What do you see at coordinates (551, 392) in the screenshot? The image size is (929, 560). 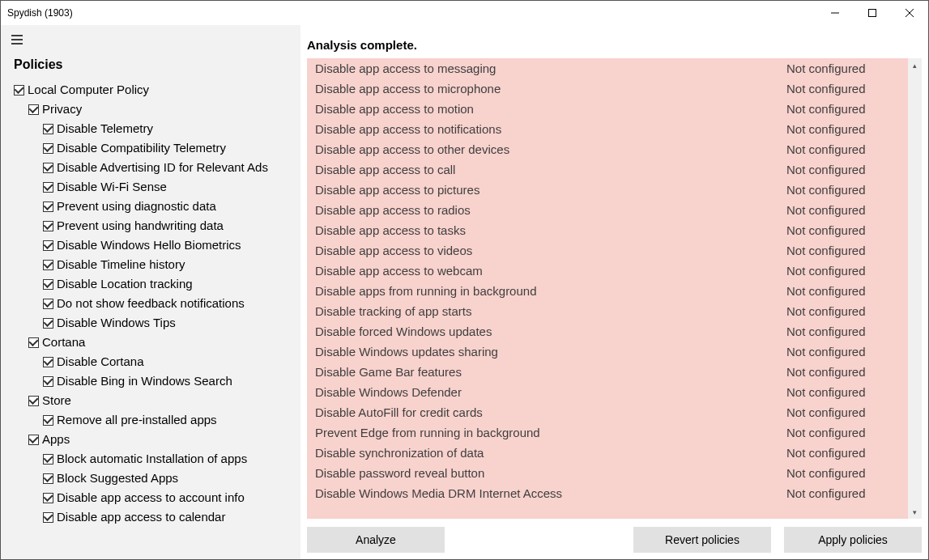 I see `result-name: Disable Windows Defender` at bounding box center [551, 392].